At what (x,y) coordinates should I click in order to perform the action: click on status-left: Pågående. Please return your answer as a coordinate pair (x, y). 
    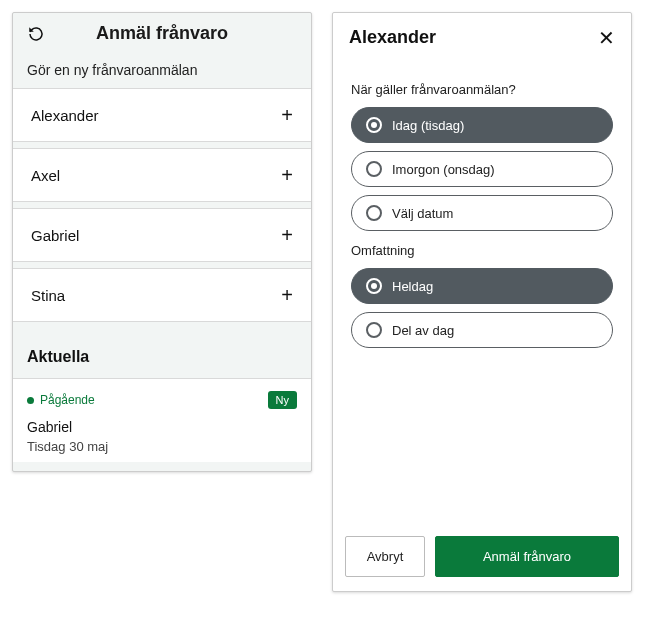
    Looking at the image, I should click on (61, 400).